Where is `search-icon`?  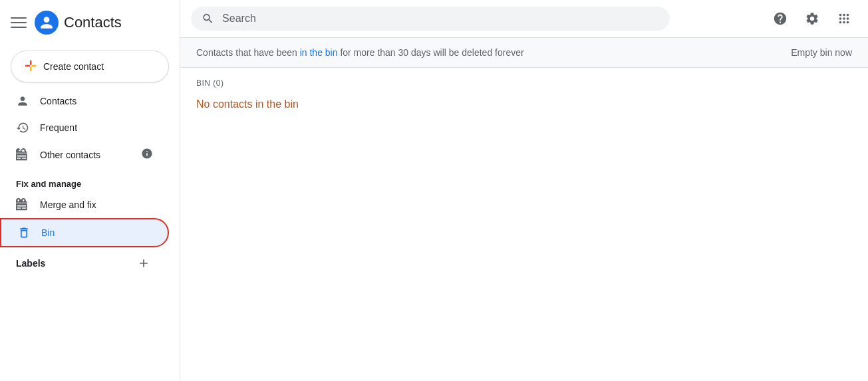
search-icon is located at coordinates (208, 19).